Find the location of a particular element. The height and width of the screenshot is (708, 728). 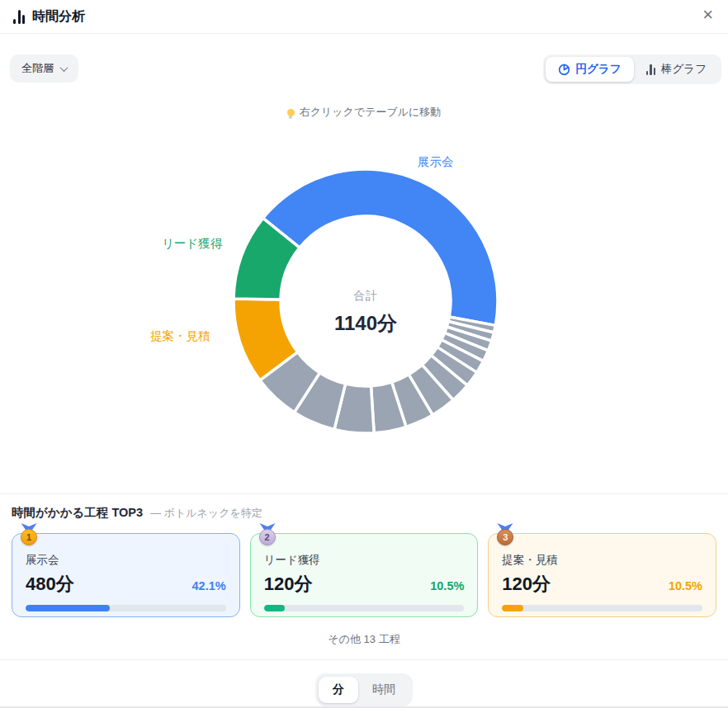

card-percent: 42.1% is located at coordinates (210, 586).